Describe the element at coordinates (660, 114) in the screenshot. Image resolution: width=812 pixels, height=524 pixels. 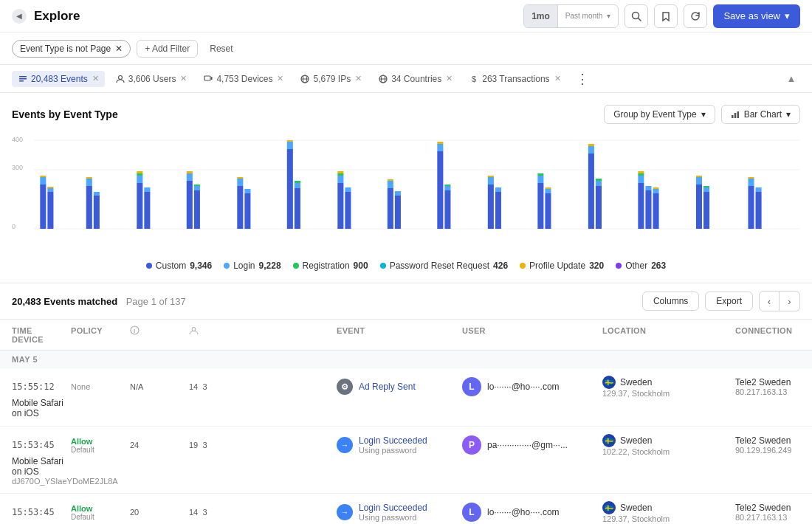
I see `group-by-button: Group by Event Type ▾` at that location.